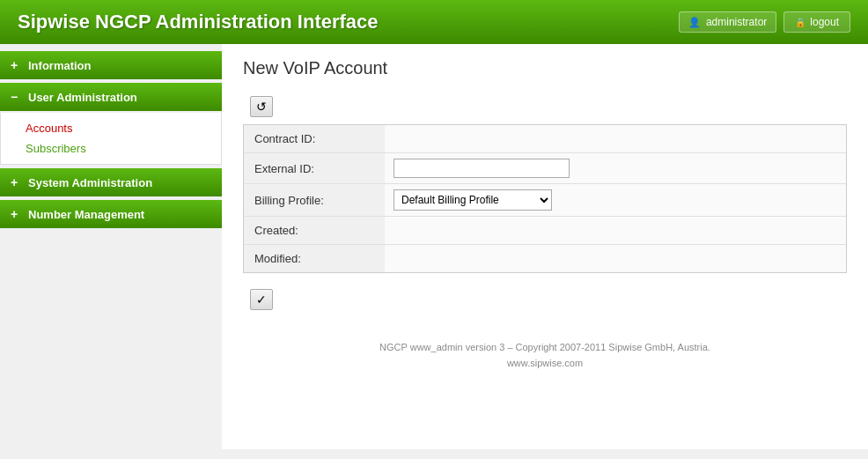 The height and width of the screenshot is (459, 868). Describe the element at coordinates (314, 231) in the screenshot. I see `label-created: Created:` at that location.